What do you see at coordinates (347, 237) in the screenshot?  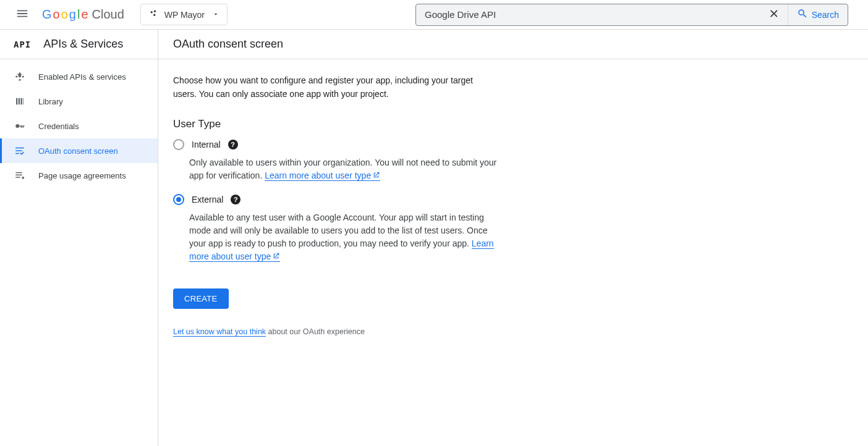 I see `external-description: Available to any test user with a Google…` at bounding box center [347, 237].